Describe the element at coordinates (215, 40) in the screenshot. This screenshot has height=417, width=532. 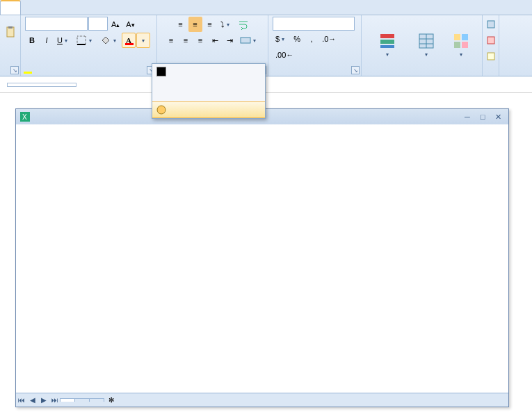
I see `decrease-indent-button: ⇤` at that location.